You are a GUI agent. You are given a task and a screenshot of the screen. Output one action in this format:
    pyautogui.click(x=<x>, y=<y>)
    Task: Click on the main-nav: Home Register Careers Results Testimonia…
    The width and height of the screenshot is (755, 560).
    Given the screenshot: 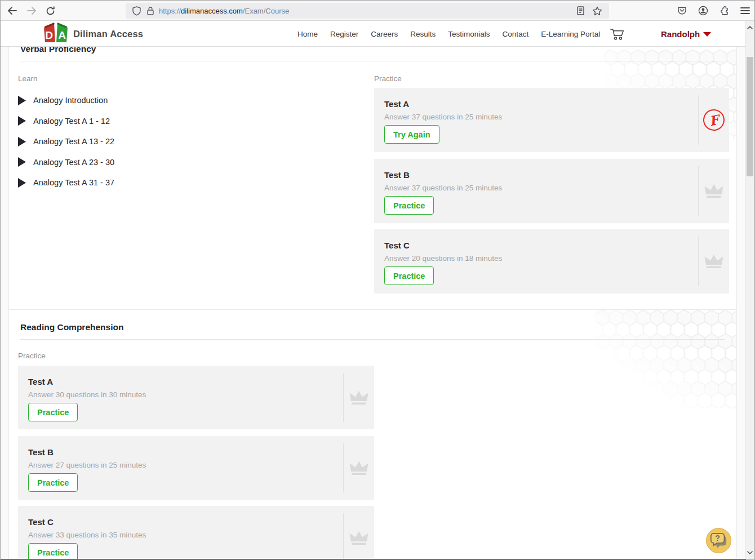 What is the action you would take?
    pyautogui.click(x=448, y=34)
    